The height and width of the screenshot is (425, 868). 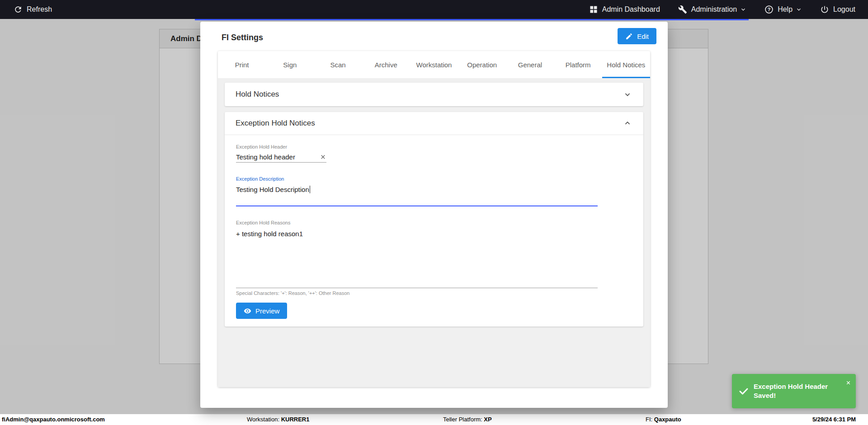 What do you see at coordinates (273, 190) in the screenshot?
I see `exception-description-value: Testing Hold Description` at bounding box center [273, 190].